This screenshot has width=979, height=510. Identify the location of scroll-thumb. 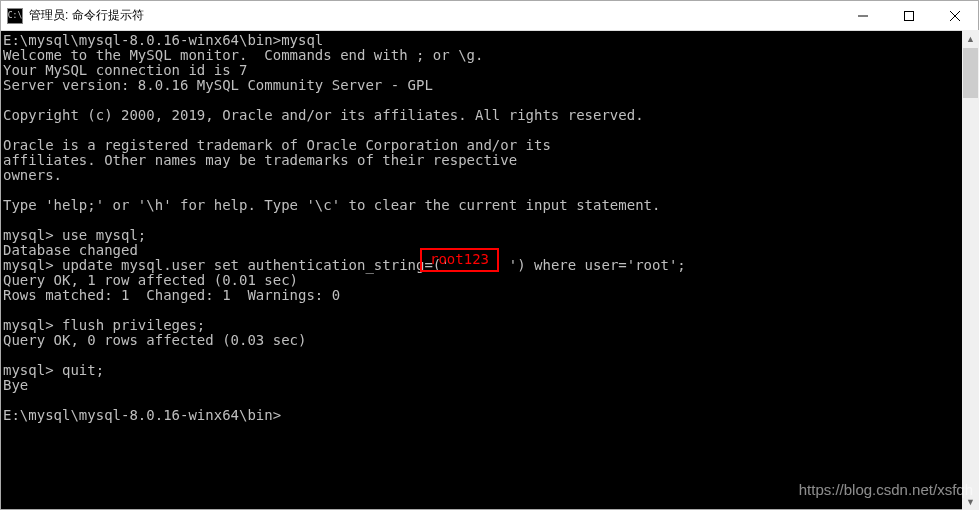
(970, 73).